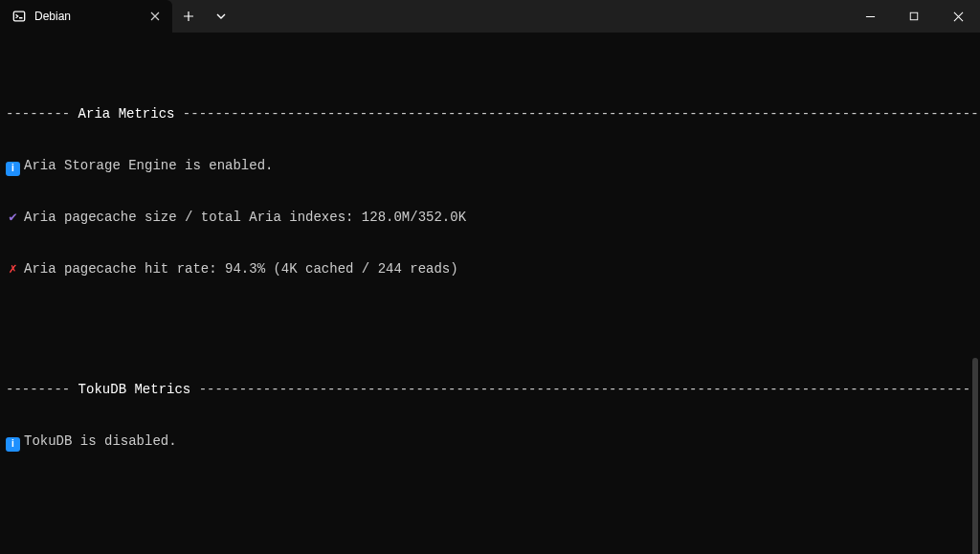 Image resolution: width=980 pixels, height=554 pixels. I want to click on maximize-button, so click(914, 16).